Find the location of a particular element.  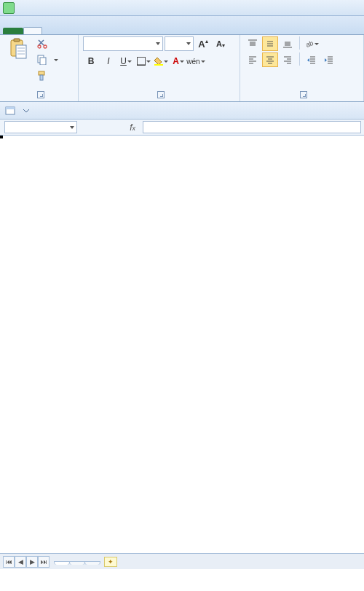

format-painter-button is located at coordinates (47, 76).